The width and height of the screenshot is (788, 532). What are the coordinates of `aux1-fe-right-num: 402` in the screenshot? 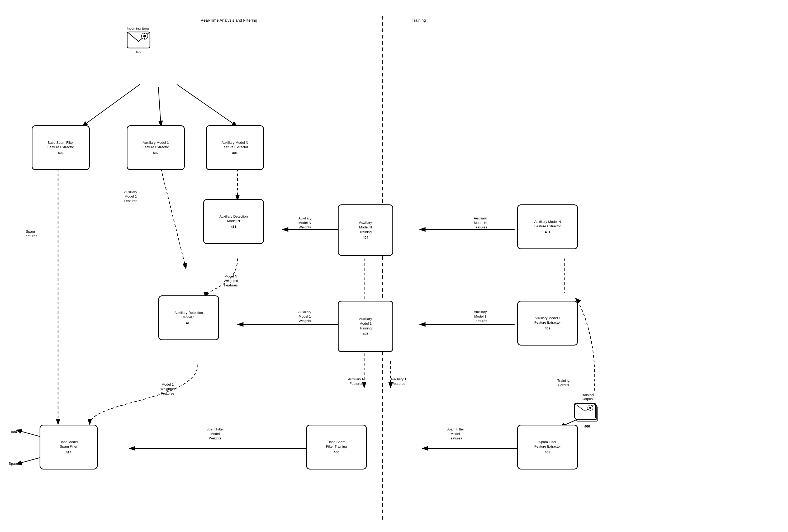 It's located at (548, 328).